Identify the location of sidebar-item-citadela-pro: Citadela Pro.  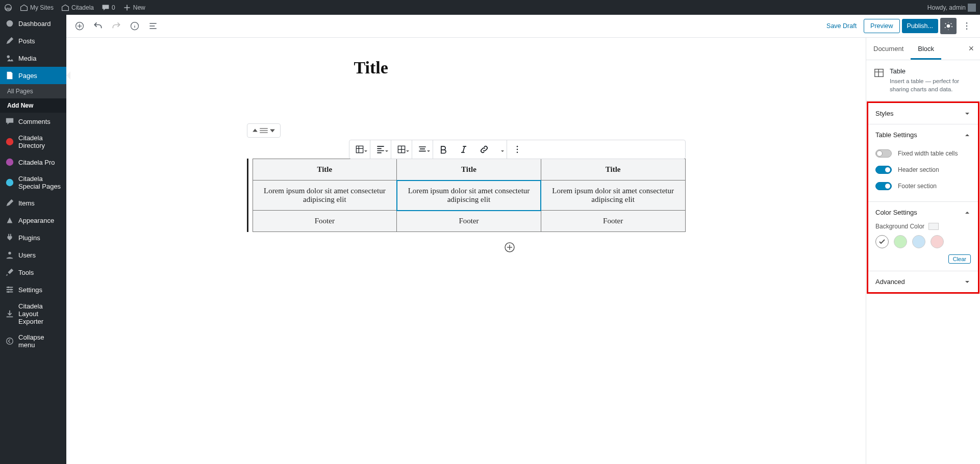
(33, 162).